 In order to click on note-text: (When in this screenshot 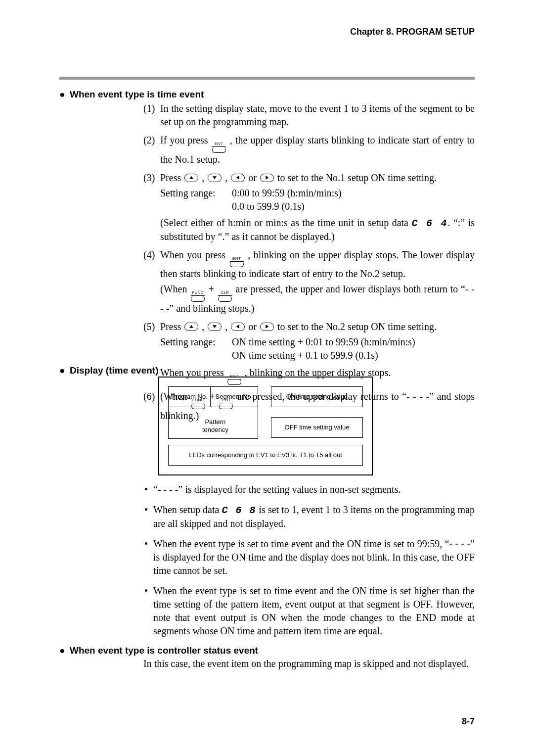, I will do `click(175, 289)`.